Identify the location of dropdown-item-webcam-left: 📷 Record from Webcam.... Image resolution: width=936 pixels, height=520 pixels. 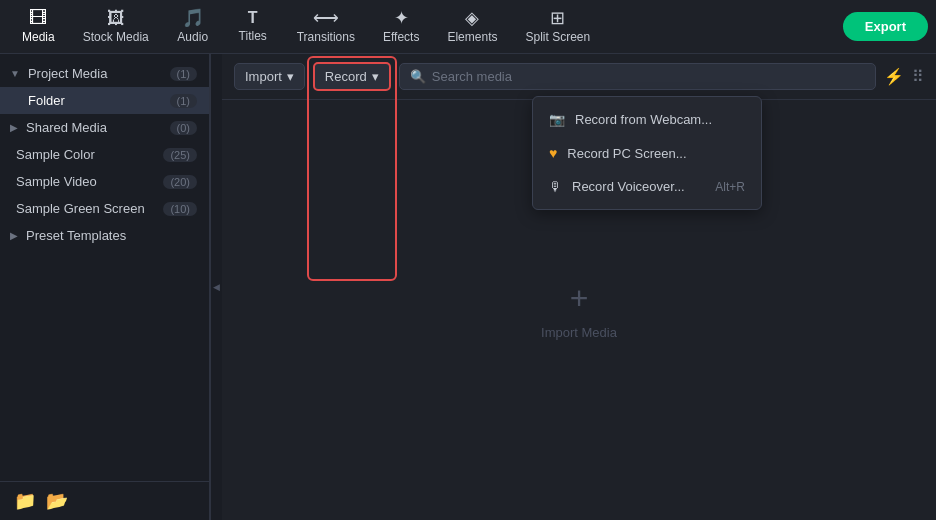
(630, 120).